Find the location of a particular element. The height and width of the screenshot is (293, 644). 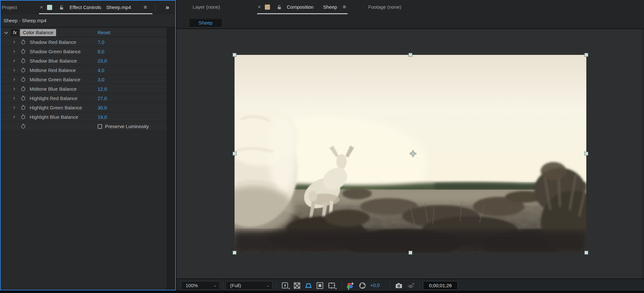

param-value: 23,0 is located at coordinates (102, 61).